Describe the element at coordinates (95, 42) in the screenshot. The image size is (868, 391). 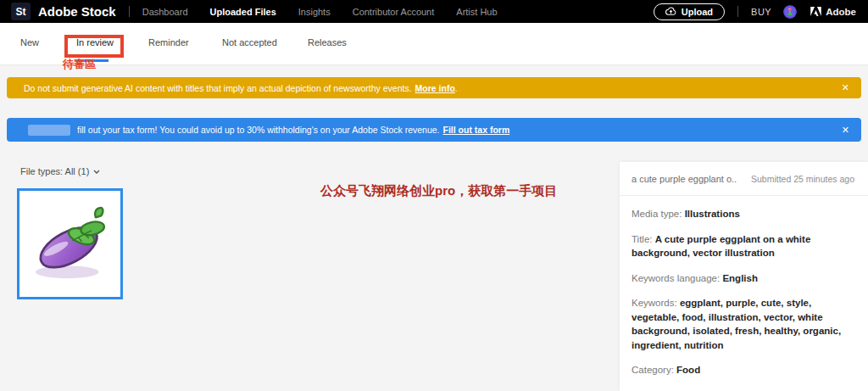
I see `tab-in-review: In review` at that location.